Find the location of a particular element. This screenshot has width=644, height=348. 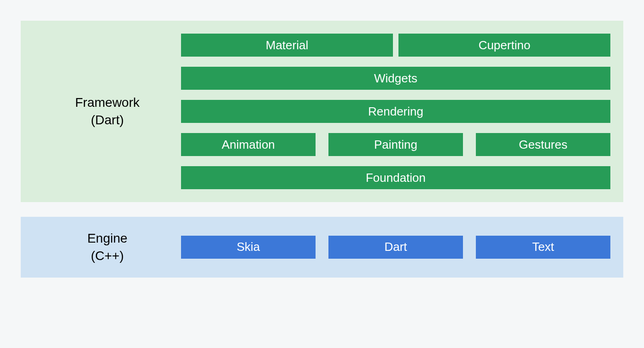

engine-title-line2: (C++) is located at coordinates (107, 256).